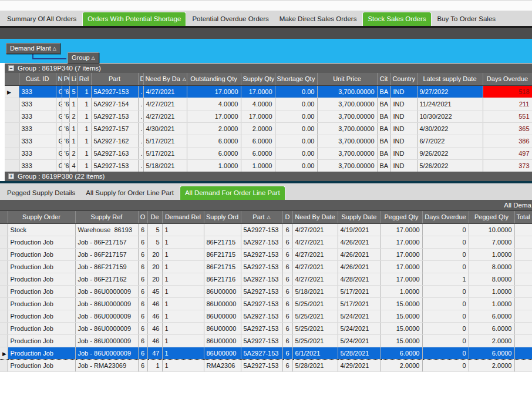 The width and height of the screenshot is (532, 402). What do you see at coordinates (262, 217) in the screenshot?
I see `column-header-part: Part△` at bounding box center [262, 217].